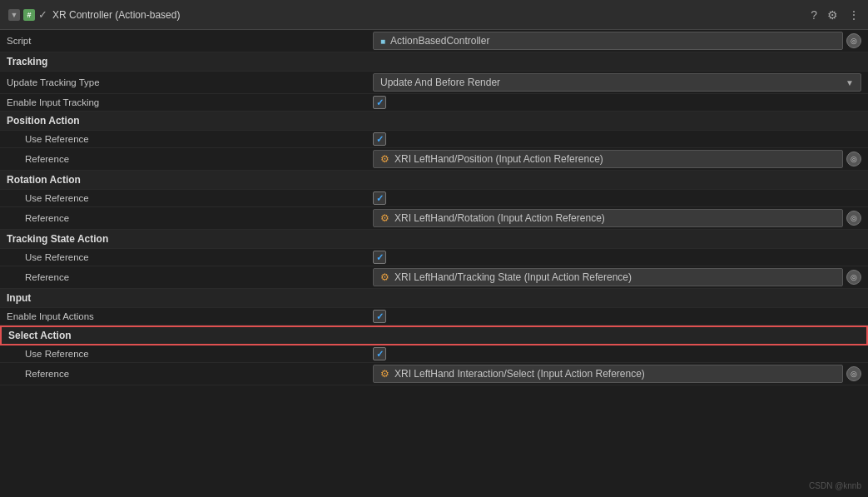 Image resolution: width=868 pixels, height=497 pixels. I want to click on enable-input-actions-label: Enable Input Actions, so click(190, 316).